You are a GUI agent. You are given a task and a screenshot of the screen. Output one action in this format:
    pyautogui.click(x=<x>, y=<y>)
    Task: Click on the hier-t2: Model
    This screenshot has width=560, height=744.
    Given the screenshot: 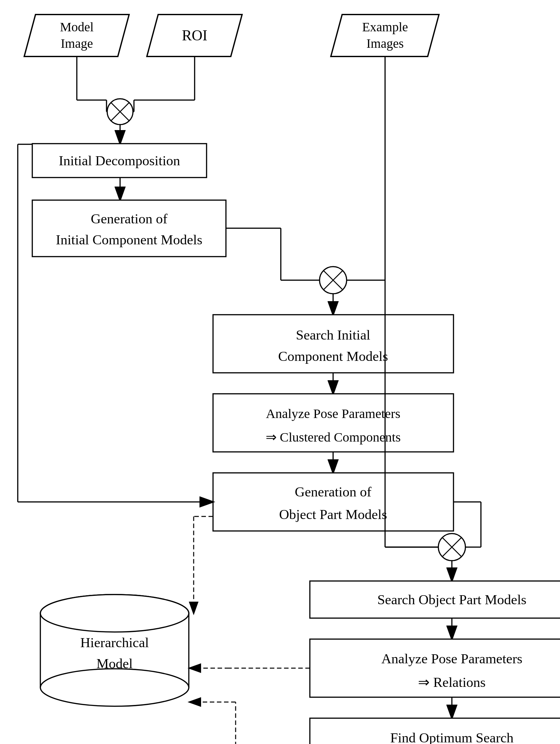 What is the action you would take?
    pyautogui.click(x=114, y=663)
    